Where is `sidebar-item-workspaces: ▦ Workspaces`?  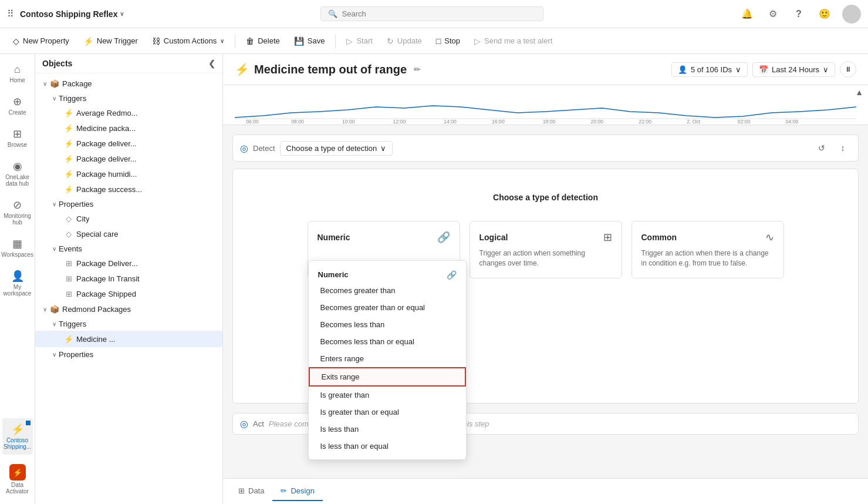
sidebar-item-workspaces: ▦ Workspaces is located at coordinates (18, 248).